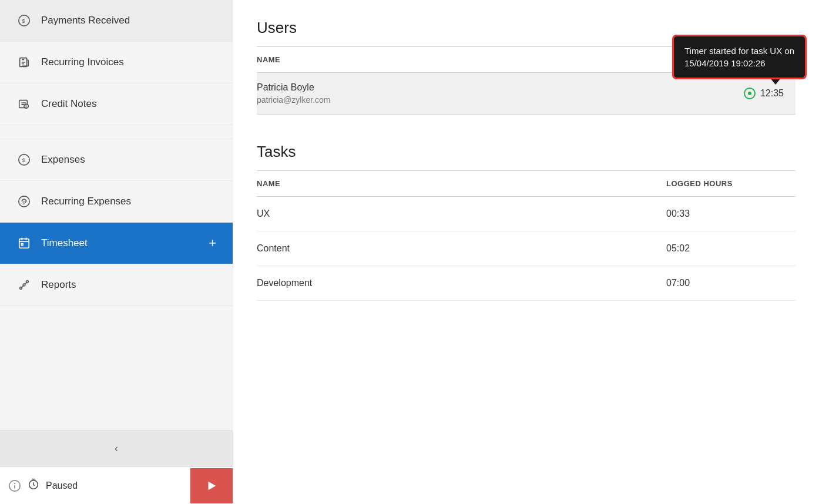 The width and height of the screenshot is (819, 504). I want to click on task-row-ux: UX 00:33, so click(526, 214).